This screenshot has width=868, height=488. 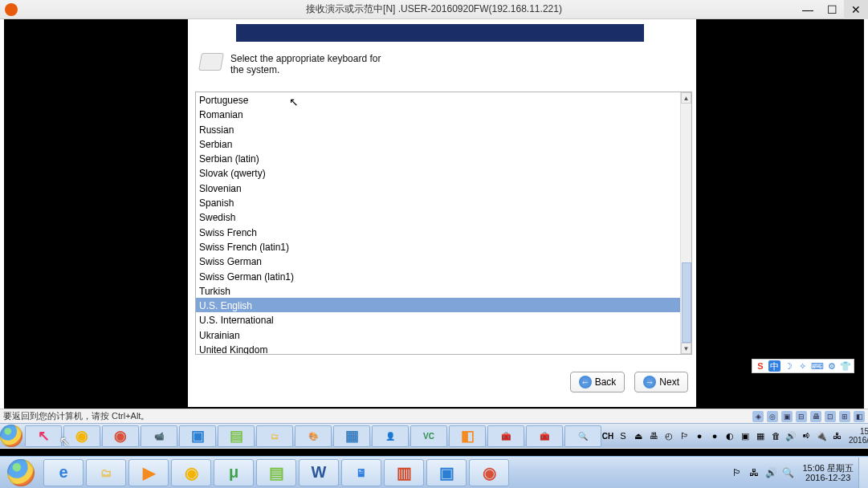 What do you see at coordinates (438, 335) in the screenshot?
I see `list-item: Ukrainian` at bounding box center [438, 335].